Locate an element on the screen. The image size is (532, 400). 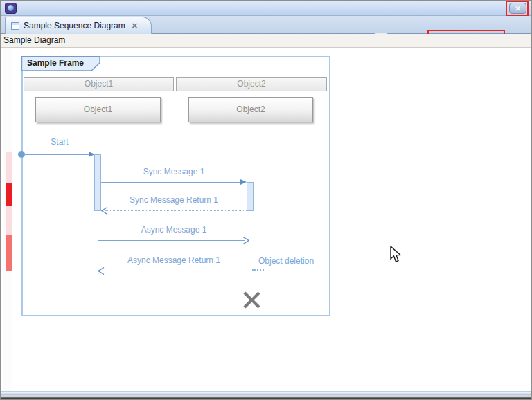
message-line-async-return1 is located at coordinates (175, 271).